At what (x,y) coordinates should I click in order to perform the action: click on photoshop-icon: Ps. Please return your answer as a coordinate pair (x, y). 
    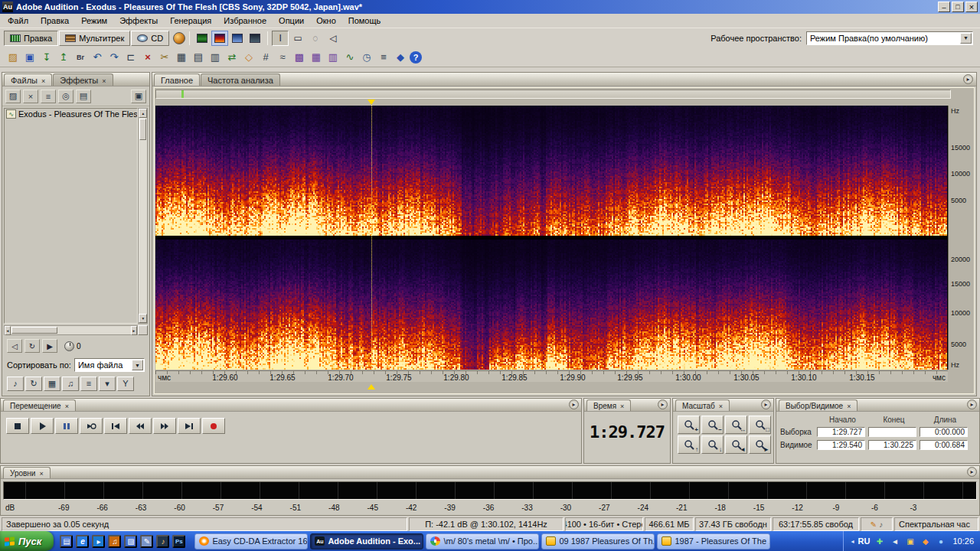
    Looking at the image, I should click on (179, 542).